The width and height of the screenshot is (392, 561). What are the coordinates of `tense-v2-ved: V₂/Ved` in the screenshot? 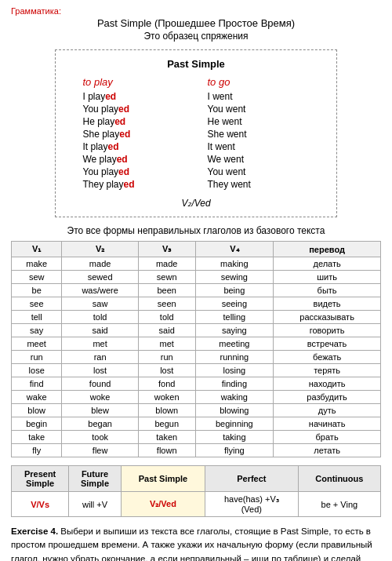 It's located at (163, 505).